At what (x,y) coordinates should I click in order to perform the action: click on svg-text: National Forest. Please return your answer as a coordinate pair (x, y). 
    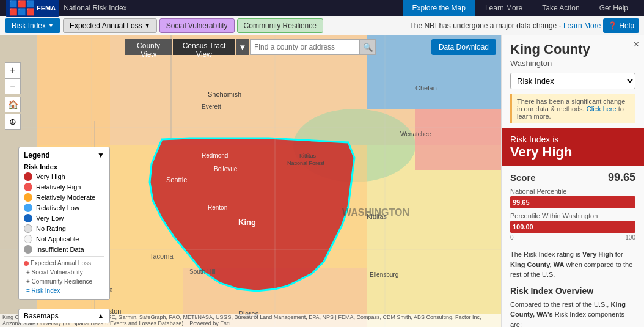
    Looking at the image, I should click on (306, 163).